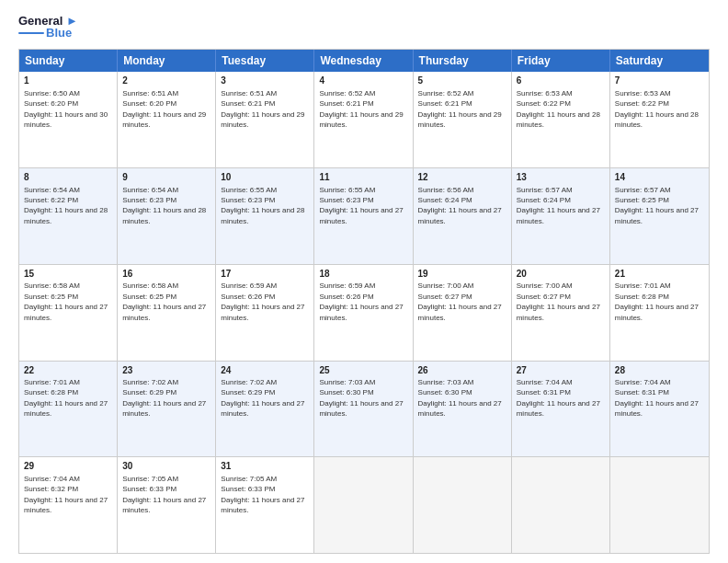 This screenshot has height=563, width=728. What do you see at coordinates (31, 33) in the screenshot?
I see `logo-line` at bounding box center [31, 33].